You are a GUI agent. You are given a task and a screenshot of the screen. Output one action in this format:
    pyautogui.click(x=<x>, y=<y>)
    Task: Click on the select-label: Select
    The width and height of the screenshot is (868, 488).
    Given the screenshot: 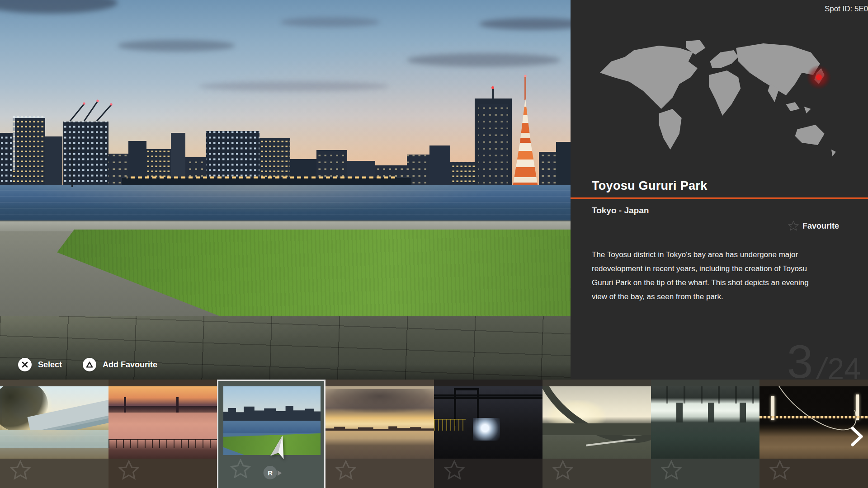 What is the action you would take?
    pyautogui.click(x=50, y=365)
    